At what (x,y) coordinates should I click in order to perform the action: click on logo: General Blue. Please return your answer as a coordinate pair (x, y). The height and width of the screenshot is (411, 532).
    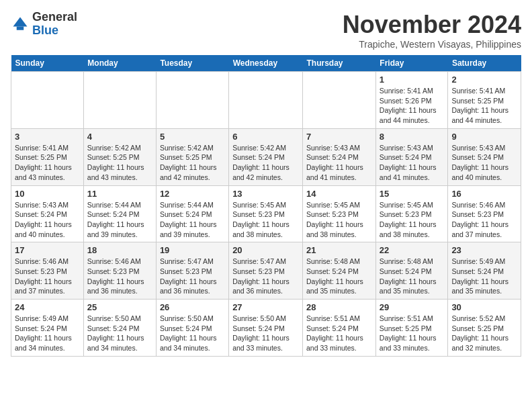
    Looking at the image, I should click on (44, 24).